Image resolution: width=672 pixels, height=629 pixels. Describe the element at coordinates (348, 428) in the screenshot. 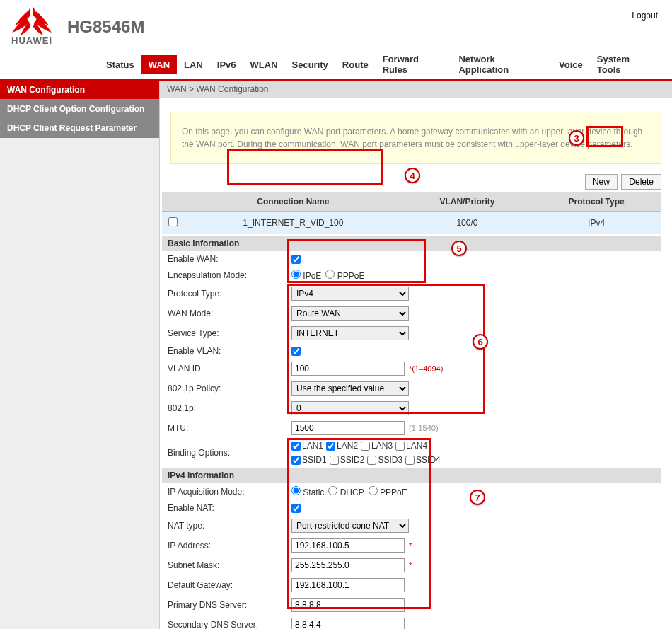

I see `mtu-input` at that location.